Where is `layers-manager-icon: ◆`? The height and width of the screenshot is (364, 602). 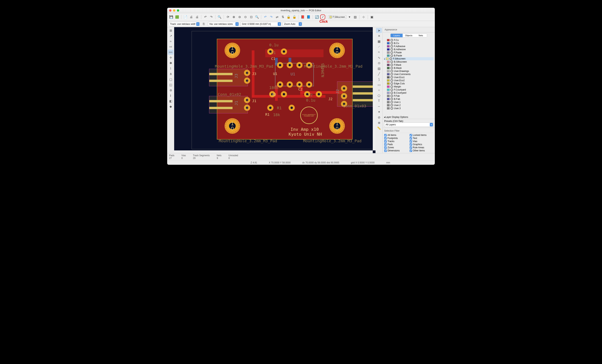 layers-manager-icon: ◆ is located at coordinates (171, 106).